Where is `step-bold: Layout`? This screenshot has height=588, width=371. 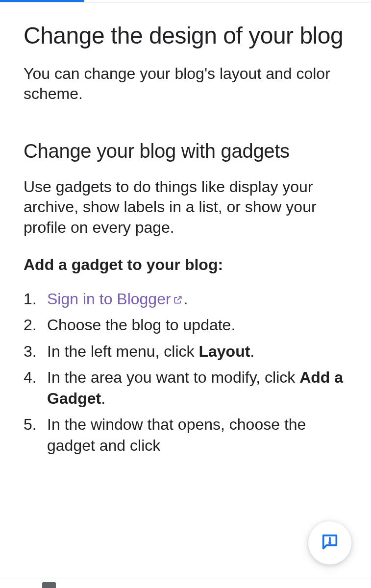 step-bold: Layout is located at coordinates (224, 351).